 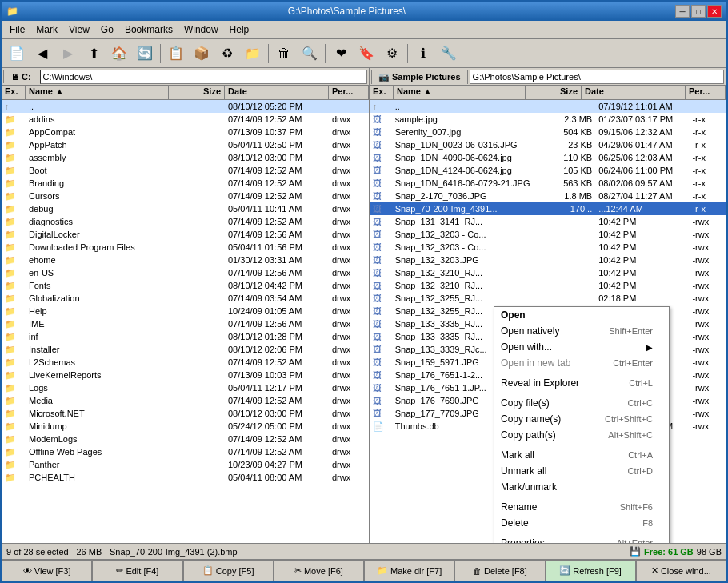 What do you see at coordinates (253, 54) in the screenshot?
I see `toolbar-mkdir-btn: 📁` at bounding box center [253, 54].